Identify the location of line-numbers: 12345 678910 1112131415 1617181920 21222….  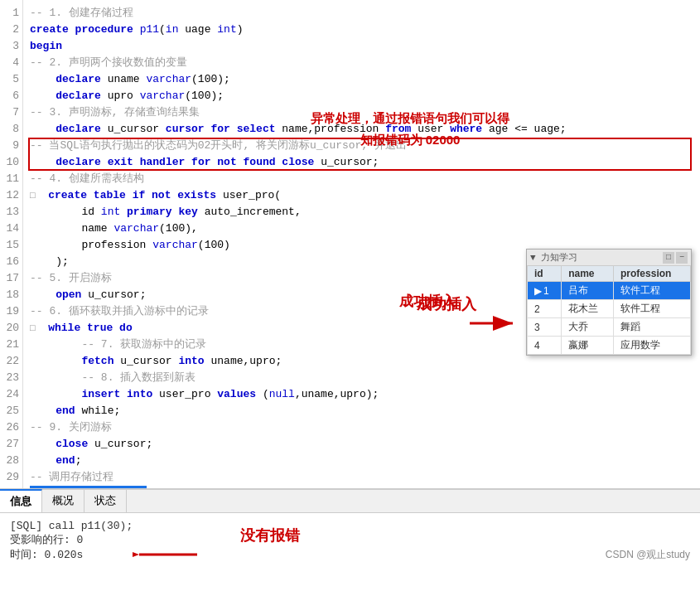
(12, 244).